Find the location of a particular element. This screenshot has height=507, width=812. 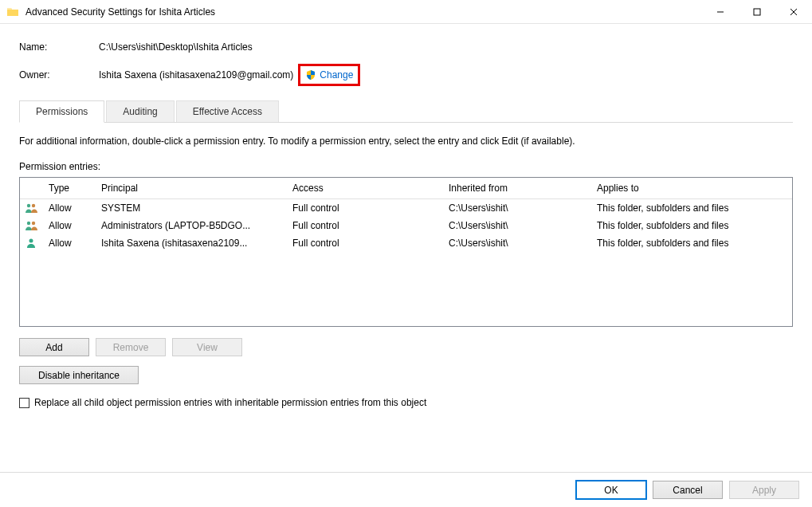

tab-auditing: Auditing is located at coordinates (140, 112).